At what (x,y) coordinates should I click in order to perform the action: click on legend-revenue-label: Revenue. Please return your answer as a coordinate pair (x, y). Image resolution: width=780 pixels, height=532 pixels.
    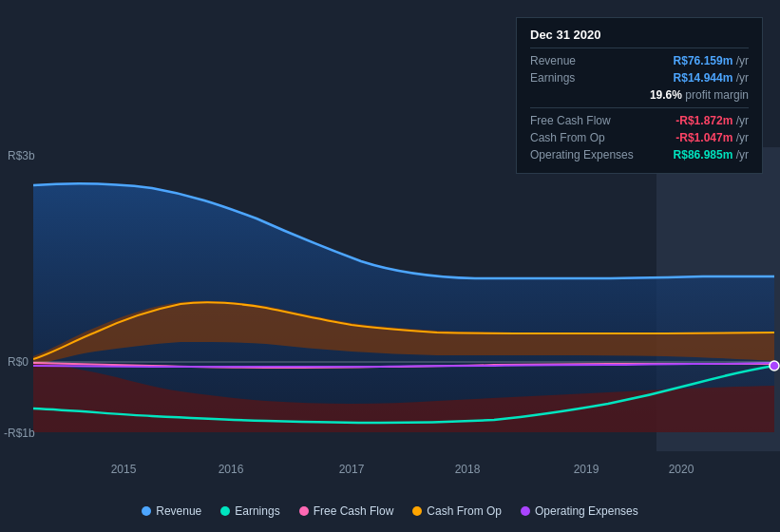
    Looking at the image, I should click on (179, 511).